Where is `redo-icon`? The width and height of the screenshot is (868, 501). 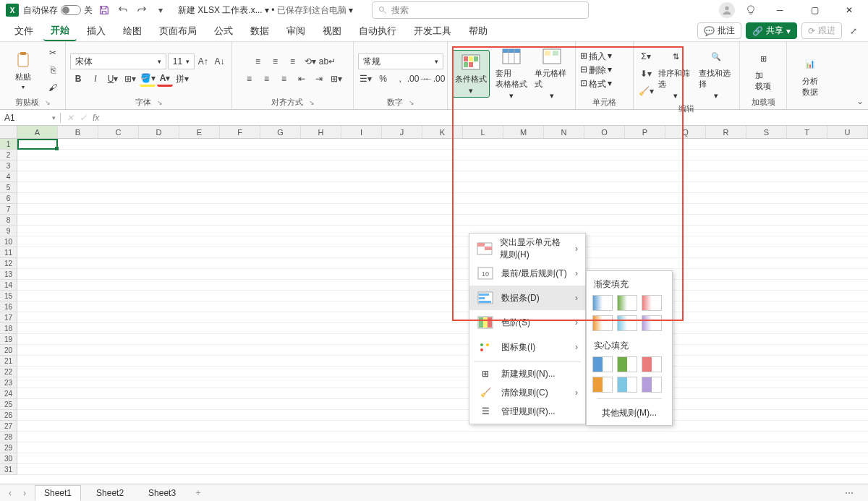
redo-icon is located at coordinates (142, 10).